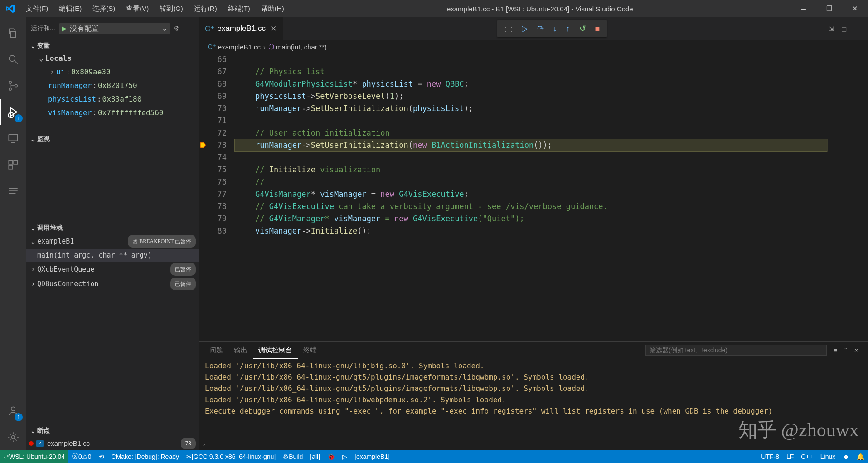 This screenshot has width=868, height=463. What do you see at coordinates (13, 165) in the screenshot?
I see `extensions-icon` at bounding box center [13, 165].